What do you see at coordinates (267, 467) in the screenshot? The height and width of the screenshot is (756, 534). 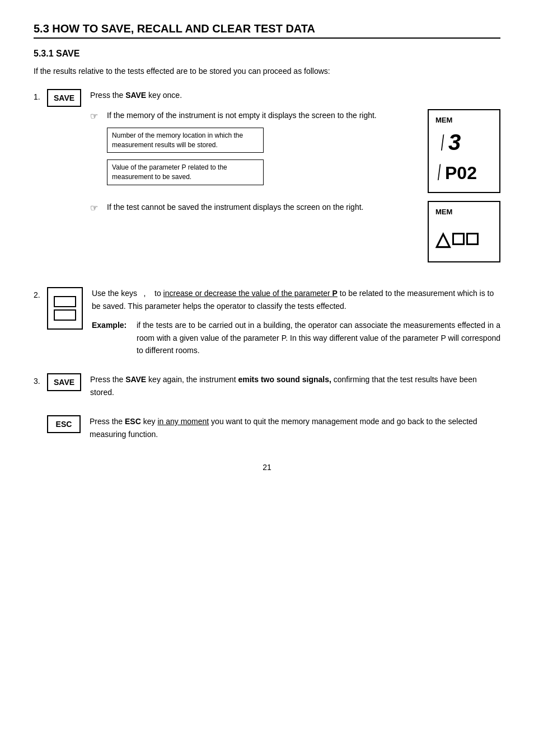 I see `page-number: 21` at bounding box center [267, 467].